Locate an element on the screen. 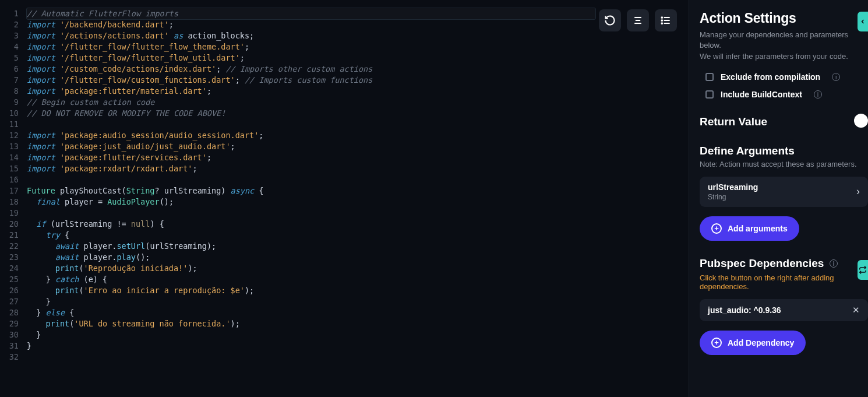 The width and height of the screenshot is (868, 397). chevron-left-icon is located at coordinates (863, 22).